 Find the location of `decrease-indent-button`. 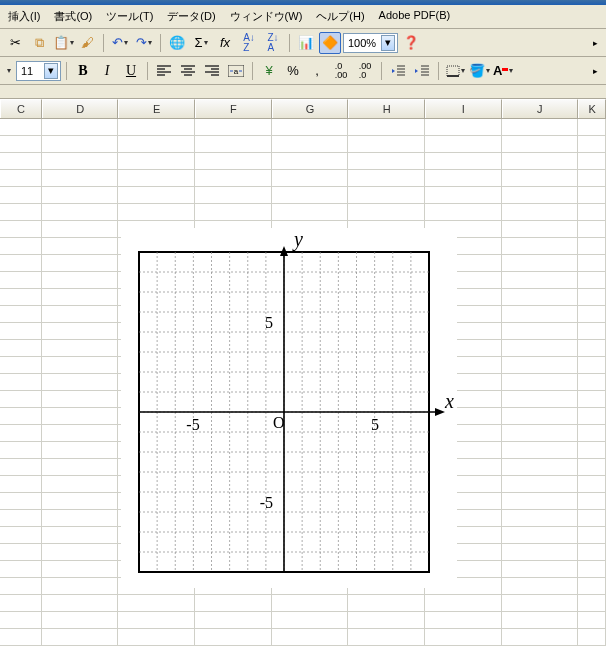

decrease-indent-button is located at coordinates (398, 71).